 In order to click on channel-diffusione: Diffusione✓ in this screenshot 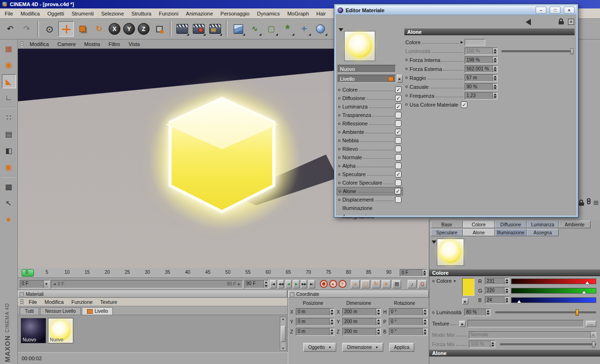, I will do `click(370, 98)`.